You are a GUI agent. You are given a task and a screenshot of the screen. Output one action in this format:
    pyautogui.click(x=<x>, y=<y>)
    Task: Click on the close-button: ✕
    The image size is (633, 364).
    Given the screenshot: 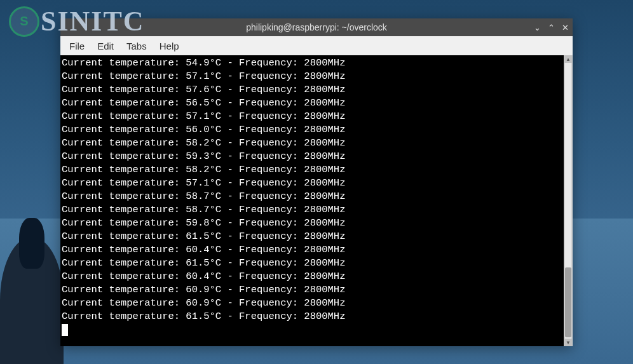 What is the action you would take?
    pyautogui.click(x=565, y=27)
    